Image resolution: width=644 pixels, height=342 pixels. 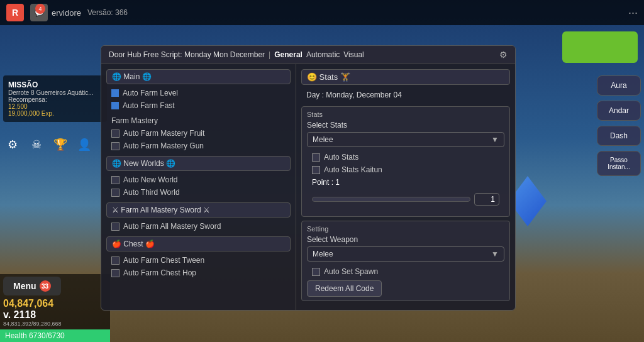 What do you see at coordinates (323, 254) in the screenshot?
I see `weapon-dropdown-value: Melee` at bounding box center [323, 254].